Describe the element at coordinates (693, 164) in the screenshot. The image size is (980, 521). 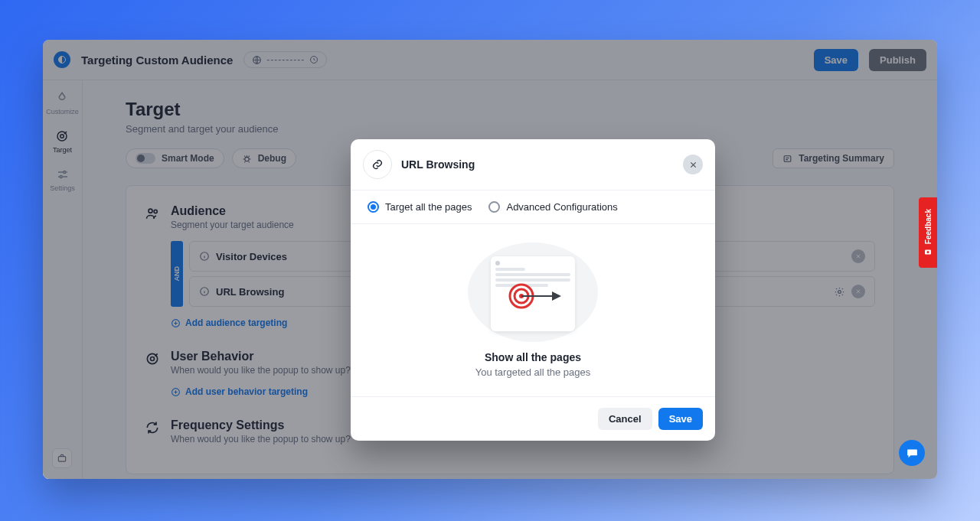
I see `modal-close-button` at that location.